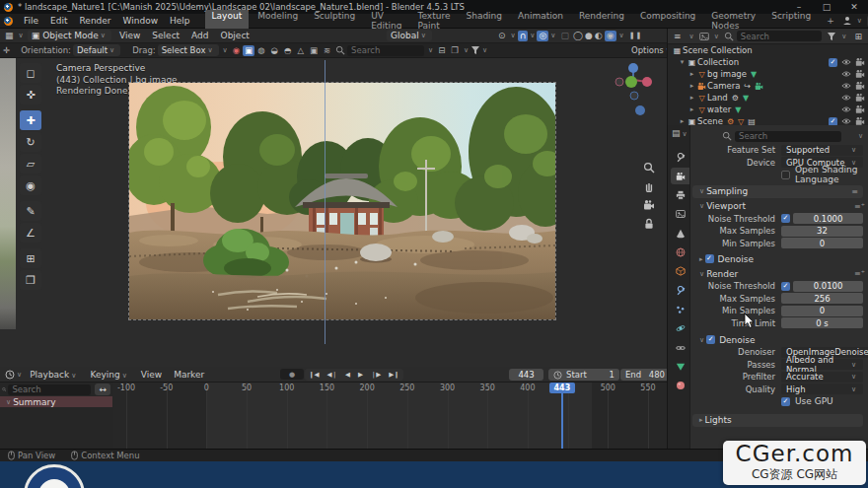 This screenshot has height=488, width=868. What do you see at coordinates (376, 375) in the screenshot?
I see `playback-next-keyframe: ❘▶` at bounding box center [376, 375].